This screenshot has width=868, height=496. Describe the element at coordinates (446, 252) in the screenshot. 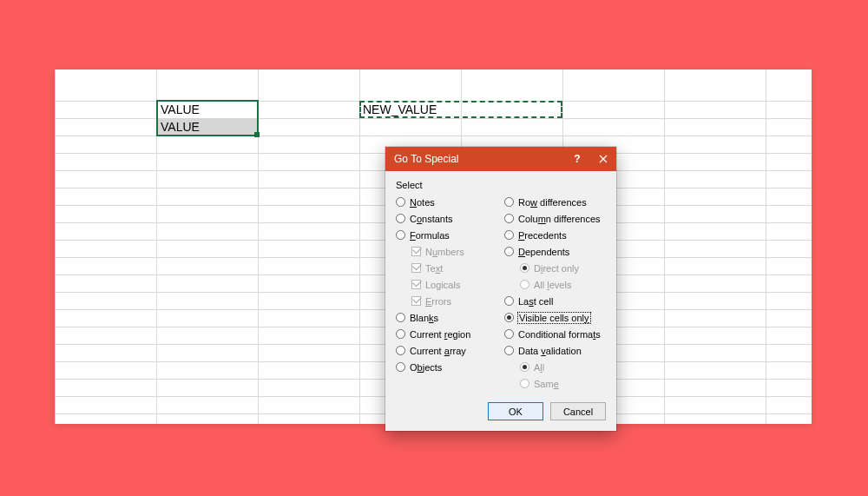

I see `option-numbers: Numbers` at that location.